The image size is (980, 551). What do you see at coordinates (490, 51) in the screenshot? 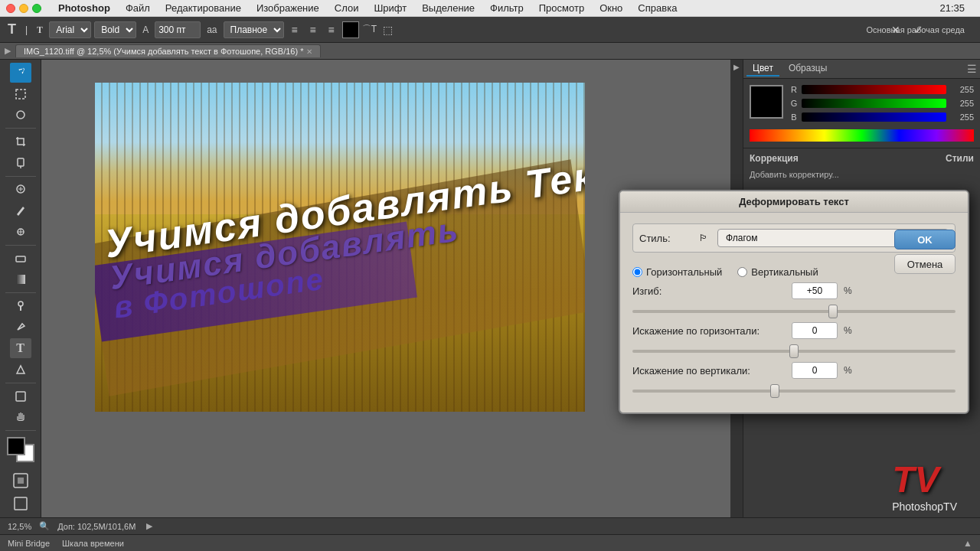
I see `tabbar: ▶ IMG_1120.tiff @ 12,5% (Учимся добавлят…` at bounding box center [490, 51].